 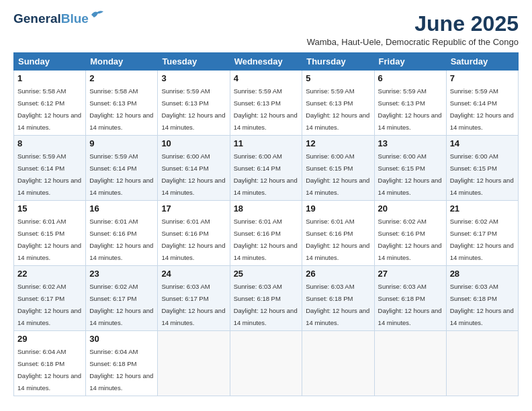 I want to click on day-cell-22: 22 Sunrise: 6:02 AMSunset: 6:17 PMDaylig…, so click(x=50, y=298).